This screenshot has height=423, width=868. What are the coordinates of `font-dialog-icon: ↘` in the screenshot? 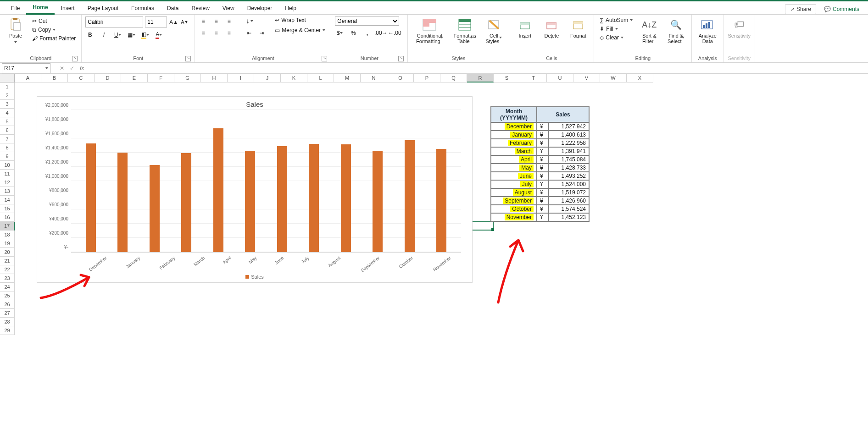 It's located at (188, 59).